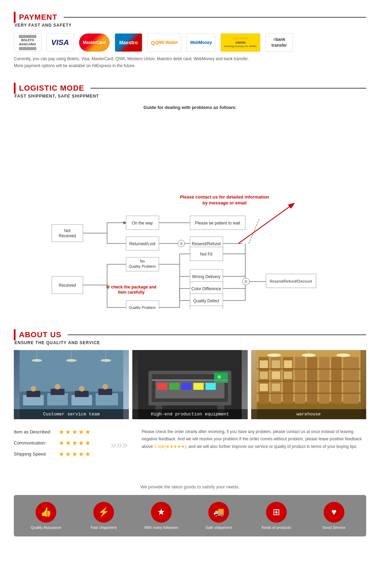 The width and height of the screenshot is (380, 588). I want to click on svg-text: Resend/Refund/Discount, so click(291, 281).